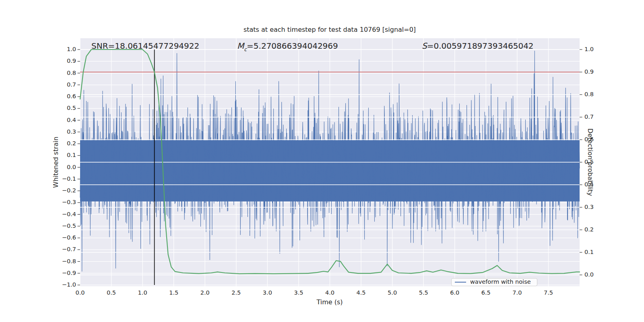 The width and height of the screenshot is (644, 322). I want to click on x-tick-label: 0.0, so click(80, 293).